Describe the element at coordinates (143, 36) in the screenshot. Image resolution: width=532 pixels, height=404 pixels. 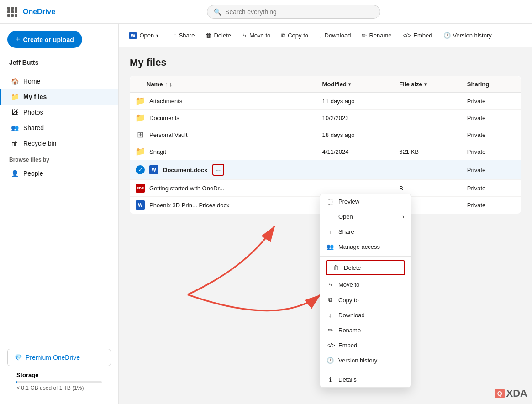
I see `open-button: W Open ▾` at that location.